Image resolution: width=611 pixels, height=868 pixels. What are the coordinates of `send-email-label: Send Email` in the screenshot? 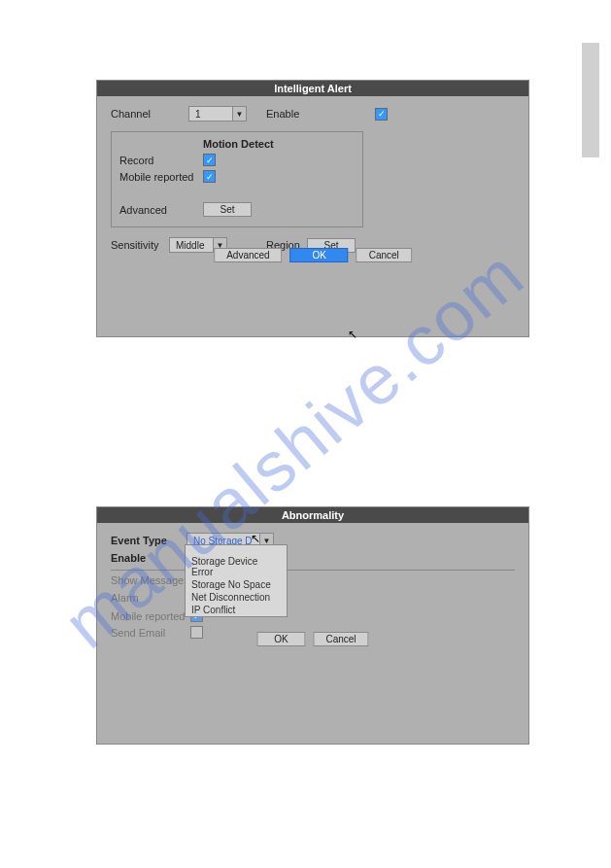 It's located at (151, 633).